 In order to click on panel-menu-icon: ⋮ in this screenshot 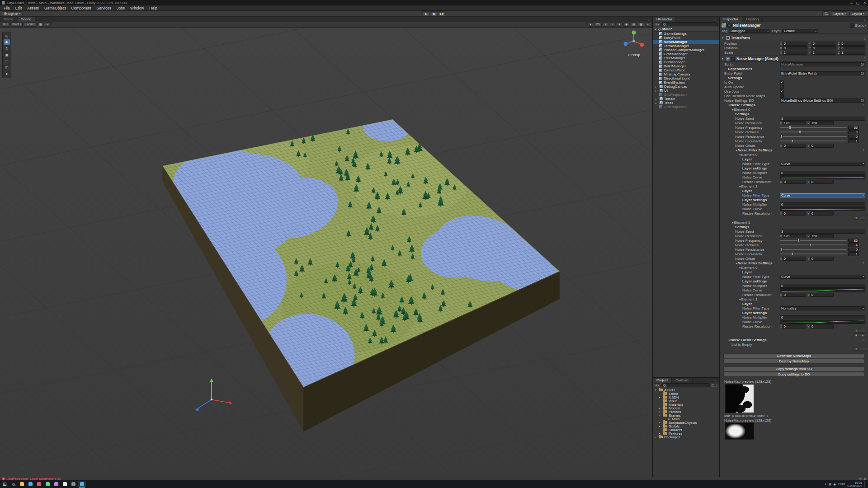, I will do `click(716, 380)`.